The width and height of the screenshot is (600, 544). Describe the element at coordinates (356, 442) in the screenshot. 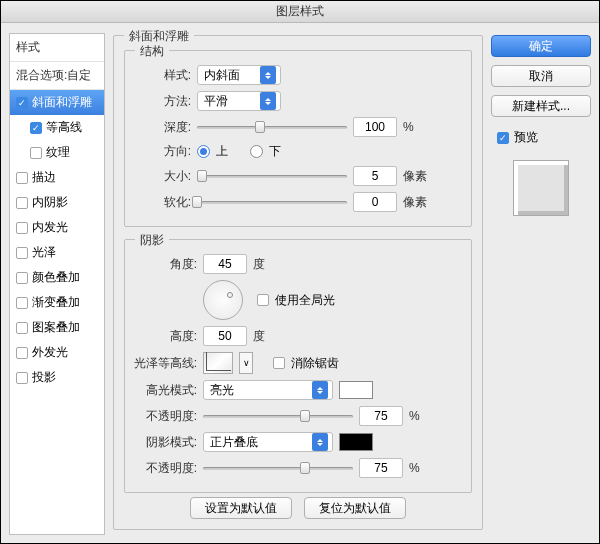

I see `shadow-color-swatch` at that location.